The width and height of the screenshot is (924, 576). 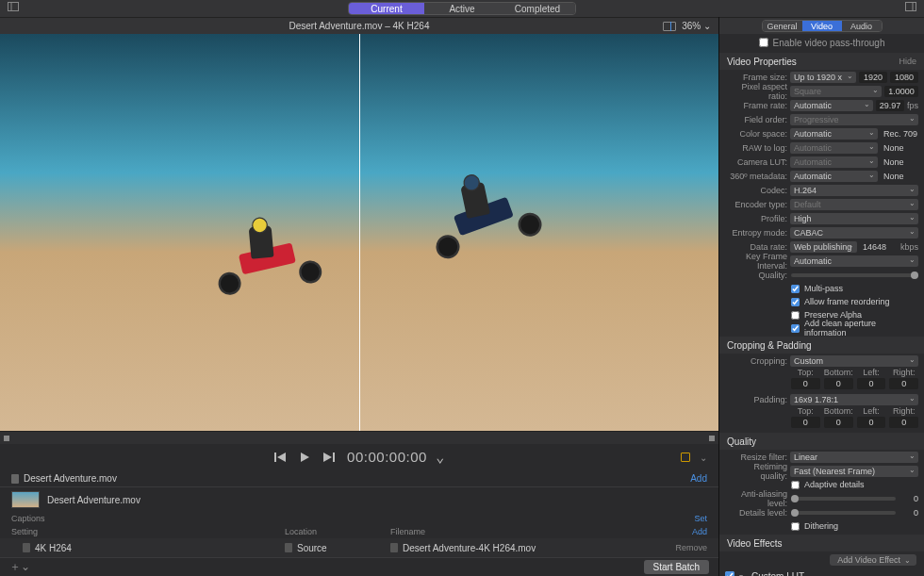 I want to click on add-menu-button: ＋⌄, so click(x=20, y=568).